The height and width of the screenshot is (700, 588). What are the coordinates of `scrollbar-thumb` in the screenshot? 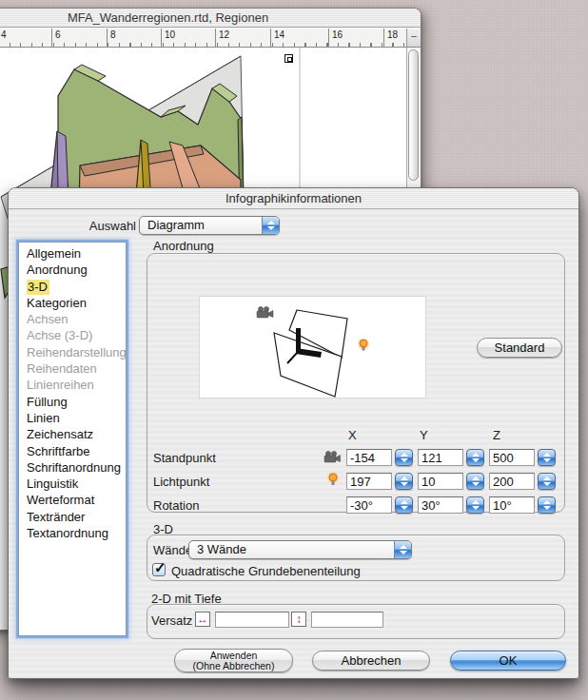 It's located at (413, 115).